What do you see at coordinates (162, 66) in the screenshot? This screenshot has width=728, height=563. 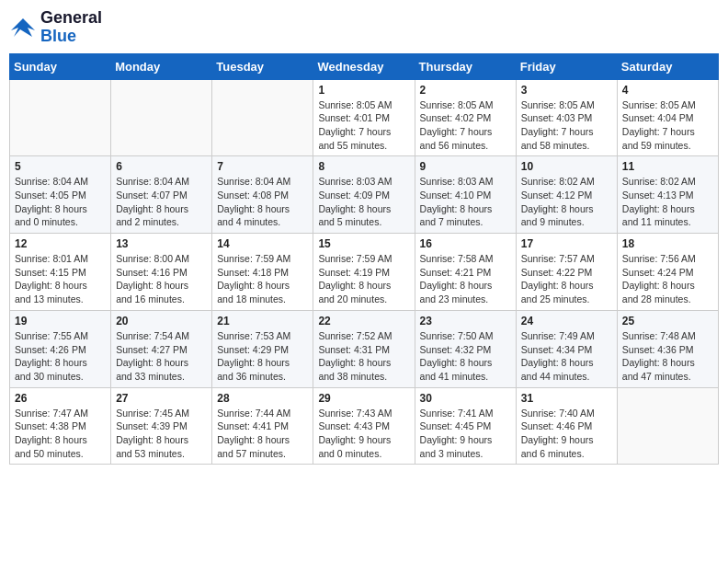 I see `weekday-header: Monday` at bounding box center [162, 66].